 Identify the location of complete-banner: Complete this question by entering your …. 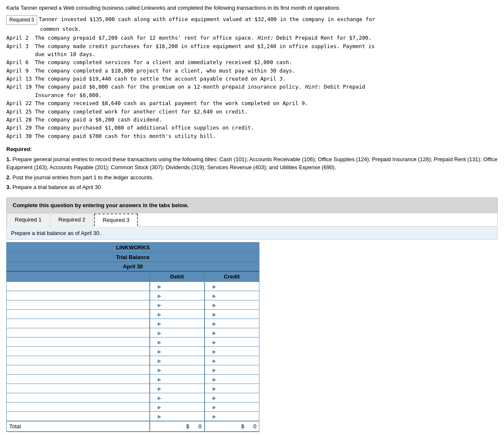
(252, 205).